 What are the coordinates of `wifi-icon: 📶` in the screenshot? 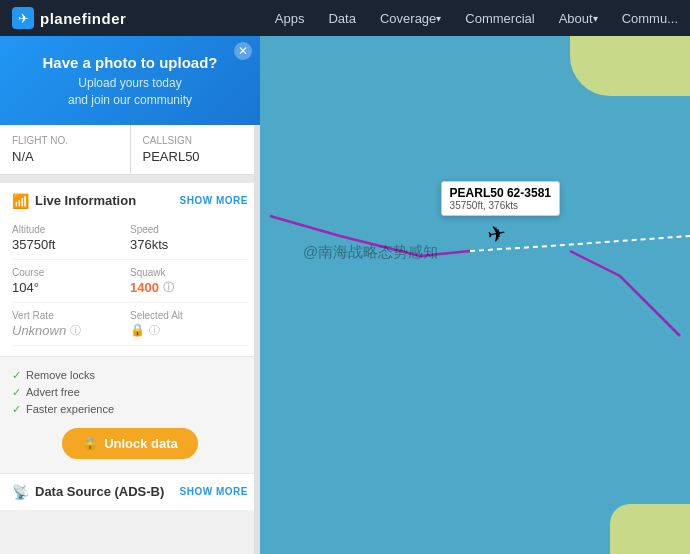 It's located at (20, 201).